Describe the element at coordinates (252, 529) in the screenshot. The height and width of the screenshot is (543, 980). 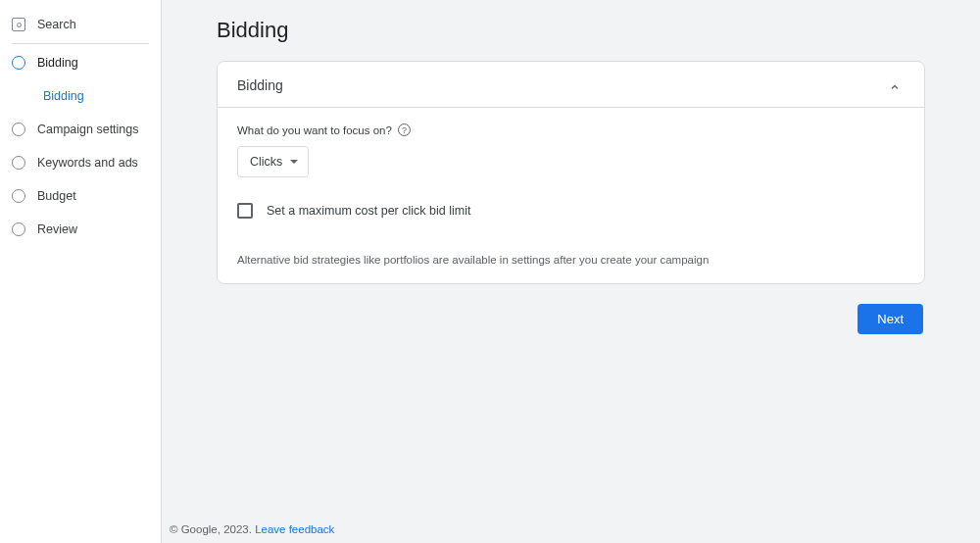
I see `footer: © Google, 2023. Leave feedback` at that location.